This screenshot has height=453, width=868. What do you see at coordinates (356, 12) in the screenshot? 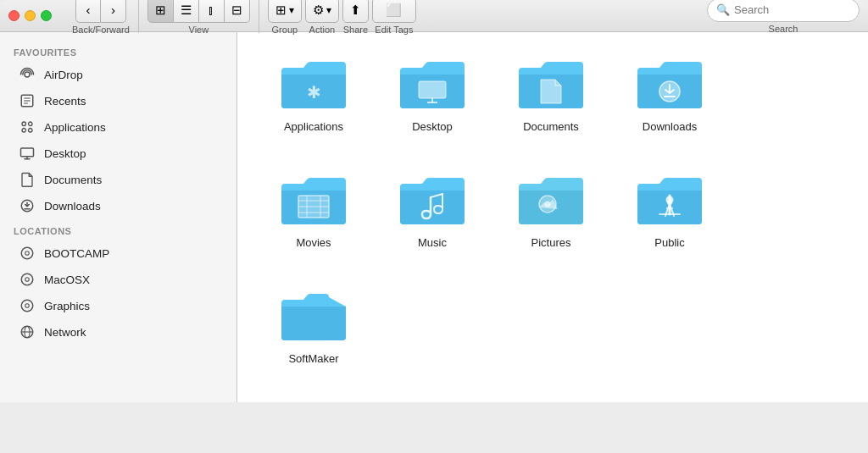
I see `share-button: ⬆` at bounding box center [356, 12].